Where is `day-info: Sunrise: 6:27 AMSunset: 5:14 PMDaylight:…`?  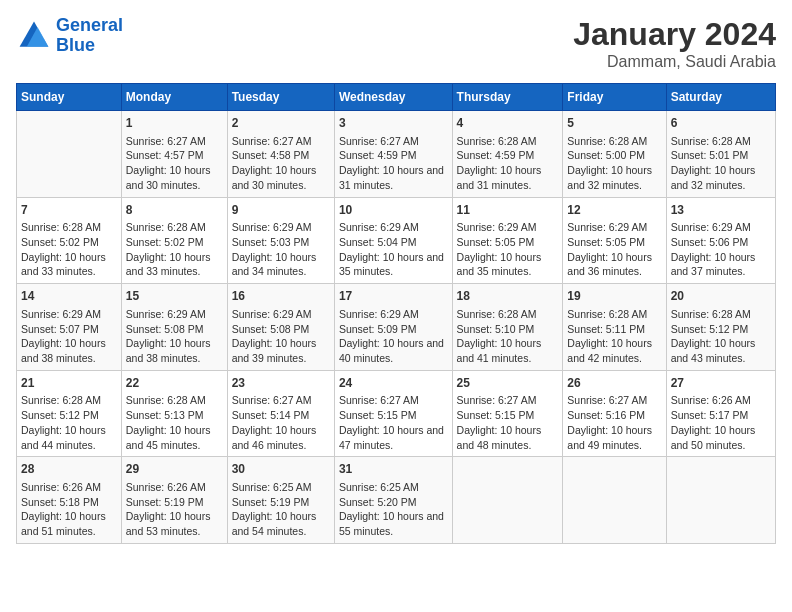 day-info: Sunrise: 6:27 AMSunset: 5:14 PMDaylight:… is located at coordinates (281, 422).